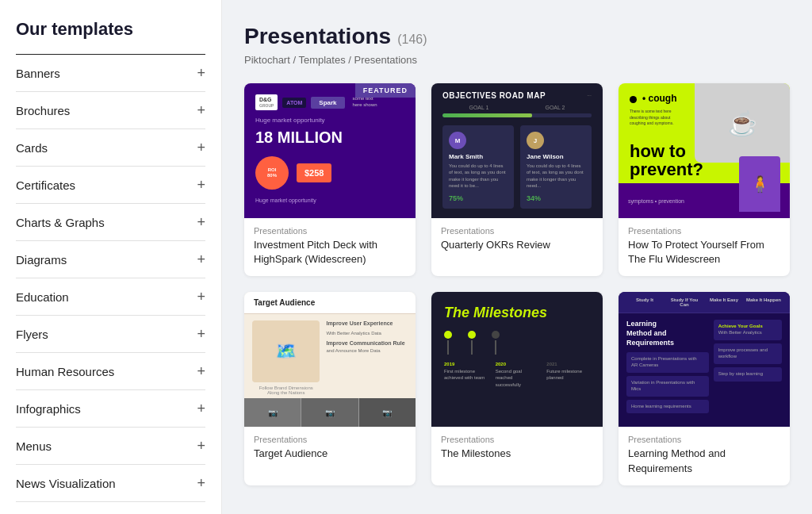  What do you see at coordinates (330, 303) in the screenshot?
I see `target-header: Target Audience` at bounding box center [330, 303].